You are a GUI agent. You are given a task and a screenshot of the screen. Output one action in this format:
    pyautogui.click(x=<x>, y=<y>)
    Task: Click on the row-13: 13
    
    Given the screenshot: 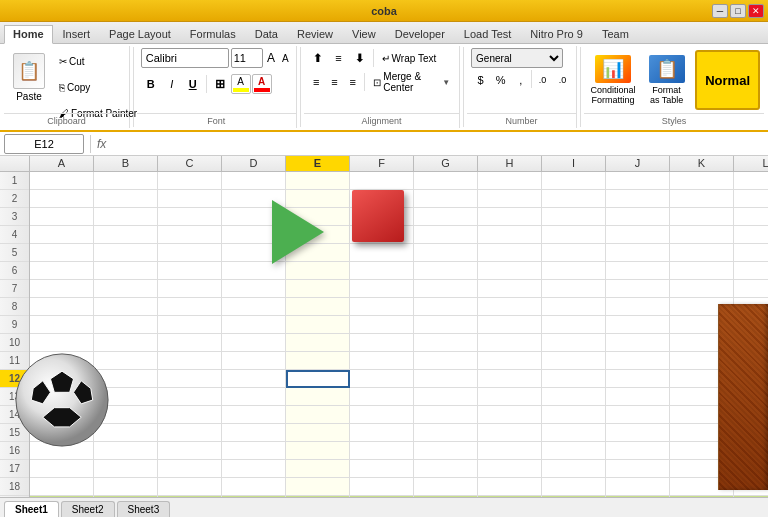 What is the action you would take?
    pyautogui.click(x=14, y=397)
    